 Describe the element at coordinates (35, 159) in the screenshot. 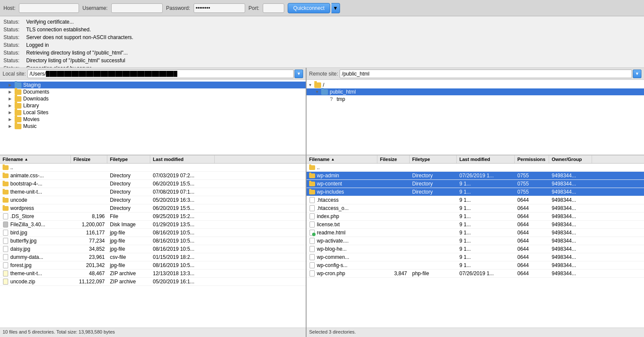

I see `local-col-filename: Filename ▲` at that location.